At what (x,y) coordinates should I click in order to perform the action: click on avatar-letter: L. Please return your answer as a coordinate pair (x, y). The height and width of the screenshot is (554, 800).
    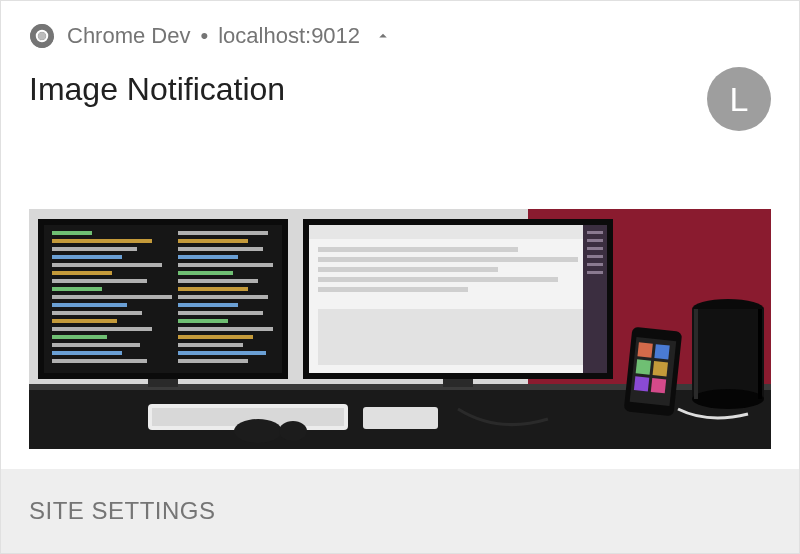
    Looking at the image, I should click on (740, 100).